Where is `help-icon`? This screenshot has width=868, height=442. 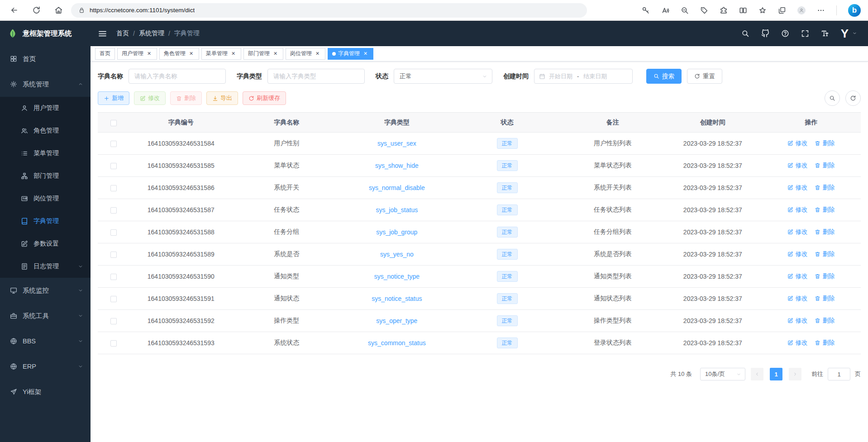 help-icon is located at coordinates (785, 33).